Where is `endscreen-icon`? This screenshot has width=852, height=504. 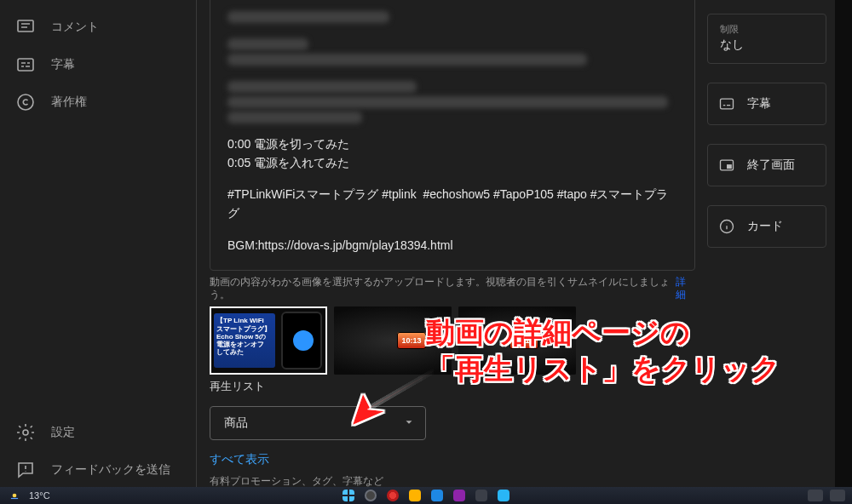 endscreen-icon is located at coordinates (727, 165).